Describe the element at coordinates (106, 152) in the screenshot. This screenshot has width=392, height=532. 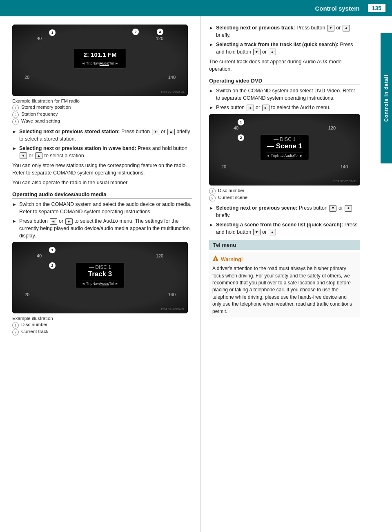
I see `bullet-text-2: Selecting next or previous station in wa…` at that location.